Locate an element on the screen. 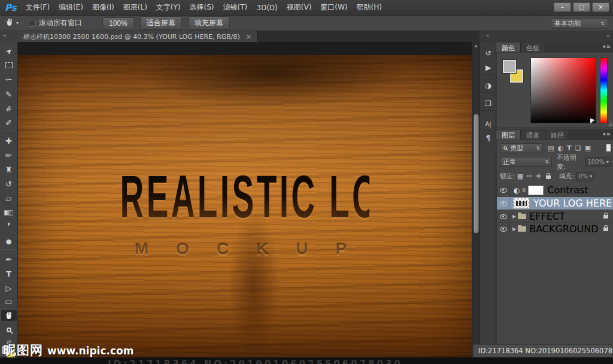  menu-window: 窗口(W) is located at coordinates (334, 7).